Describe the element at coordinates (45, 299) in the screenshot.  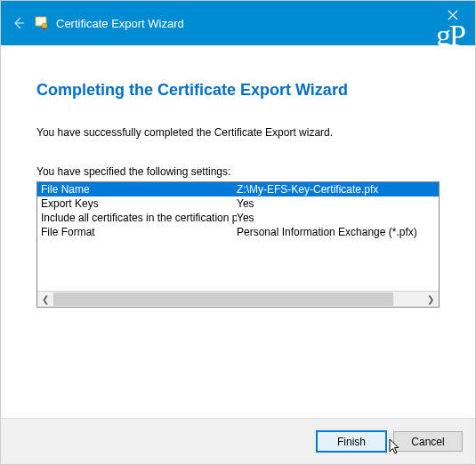
I see `scroll-left-button: ❮` at that location.